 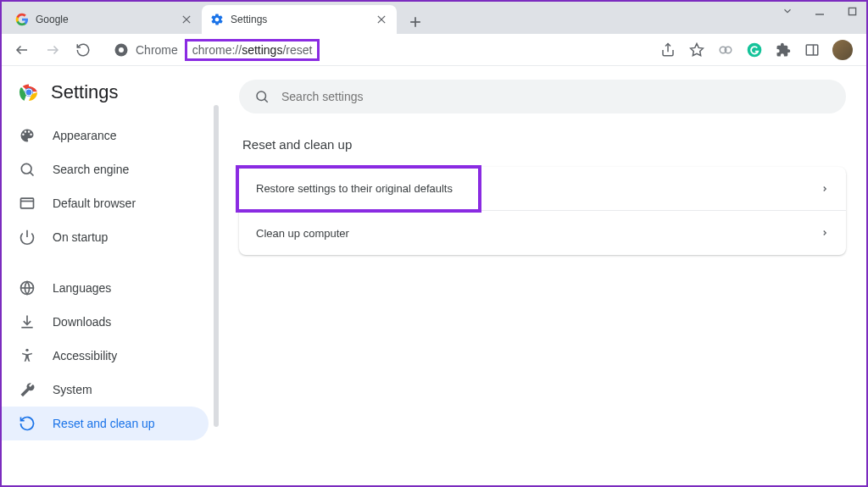 I want to click on sidebar-item-default-browser: Default browser, so click(x=105, y=203).